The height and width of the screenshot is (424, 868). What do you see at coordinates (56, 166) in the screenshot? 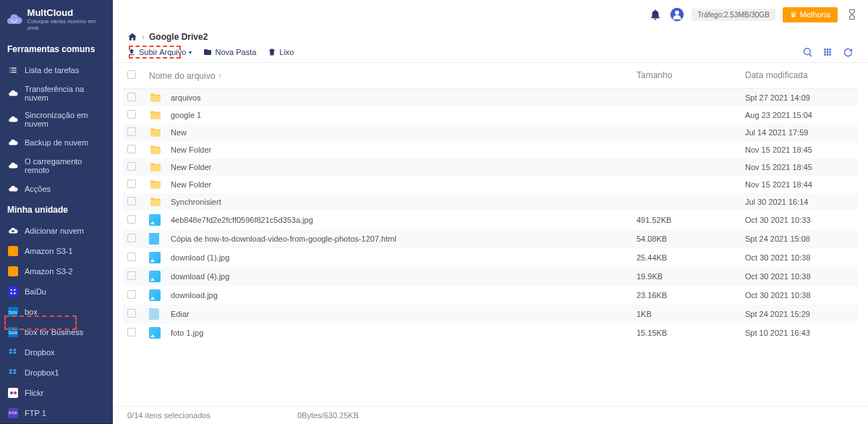
I see `sidebar-tool-o-carregamento-remoto: O carregamento remoto` at bounding box center [56, 166].